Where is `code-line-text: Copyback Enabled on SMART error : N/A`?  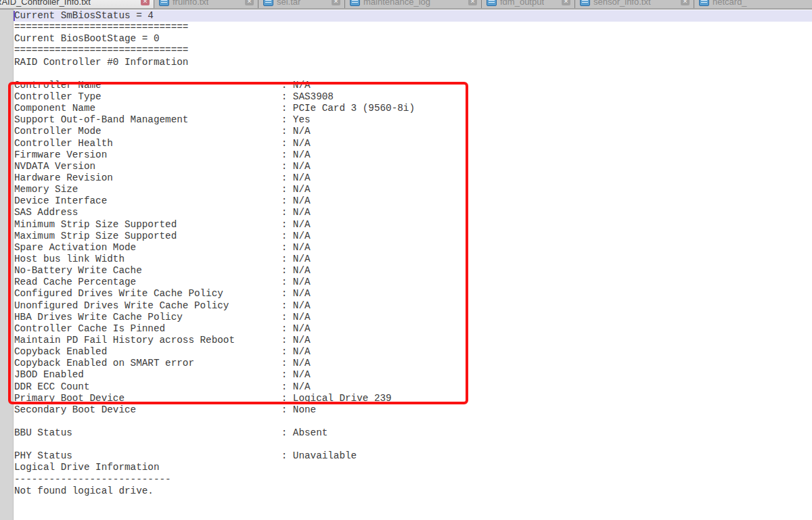 code-line-text: Copyback Enabled on SMART error : N/A is located at coordinates (162, 363).